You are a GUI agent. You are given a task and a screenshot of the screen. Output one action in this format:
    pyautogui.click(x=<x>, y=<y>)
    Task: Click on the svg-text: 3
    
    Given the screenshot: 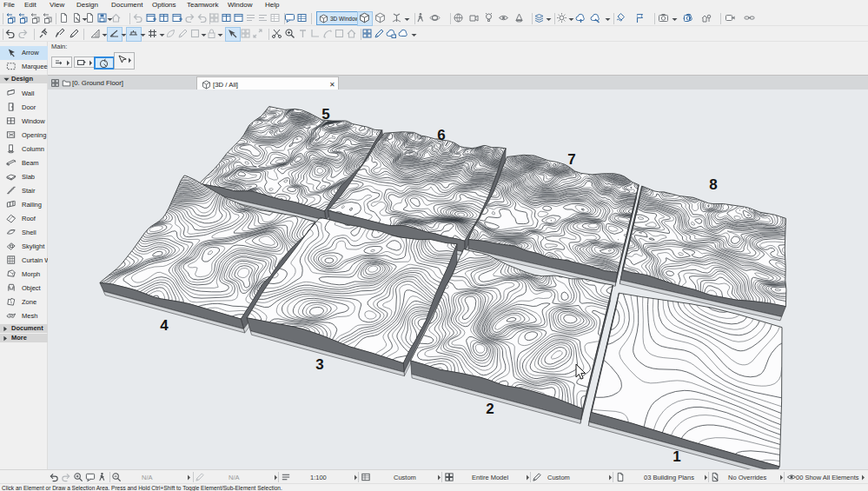 What is the action you would take?
    pyautogui.click(x=320, y=365)
    